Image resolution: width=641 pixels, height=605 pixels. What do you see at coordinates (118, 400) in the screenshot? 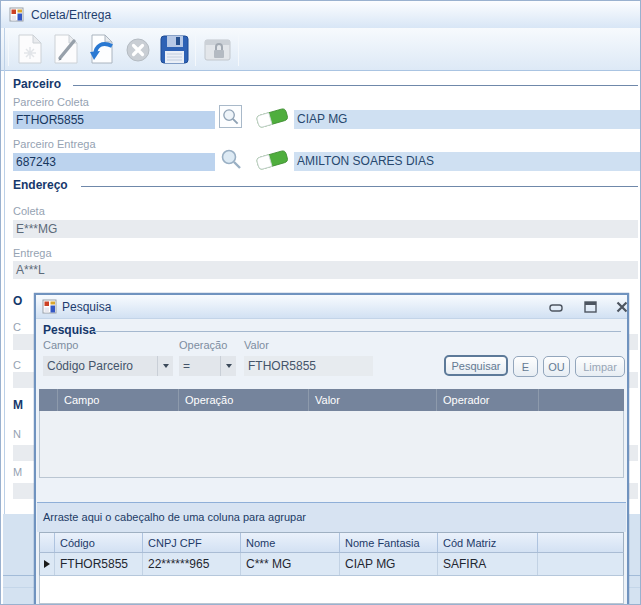
I see `criteria-column-campo: Campo` at bounding box center [118, 400].